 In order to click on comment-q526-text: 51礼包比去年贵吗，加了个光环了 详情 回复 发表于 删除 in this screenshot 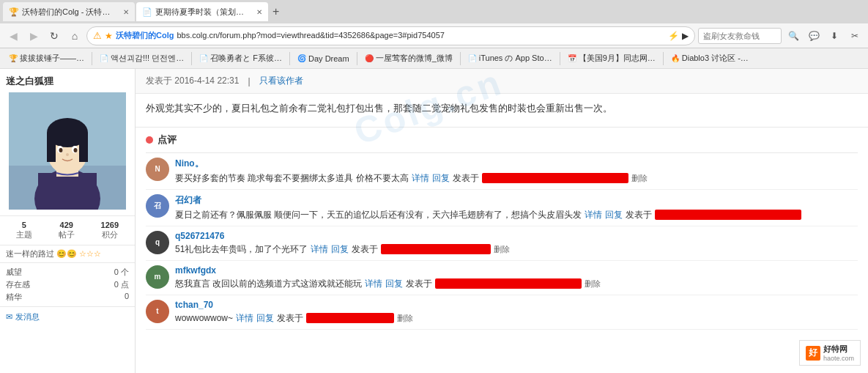, I will do `click(516, 249)`.